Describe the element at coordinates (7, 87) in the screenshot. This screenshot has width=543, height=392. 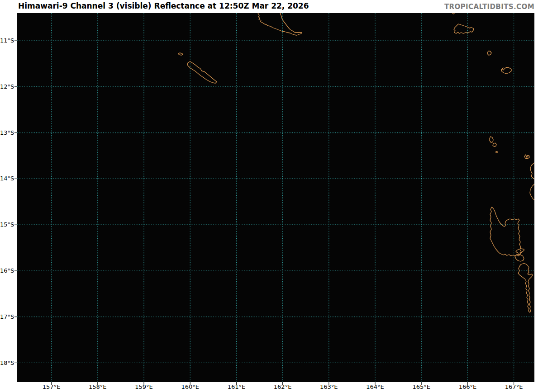
I see `lat-tick-label: 12°S` at that location.